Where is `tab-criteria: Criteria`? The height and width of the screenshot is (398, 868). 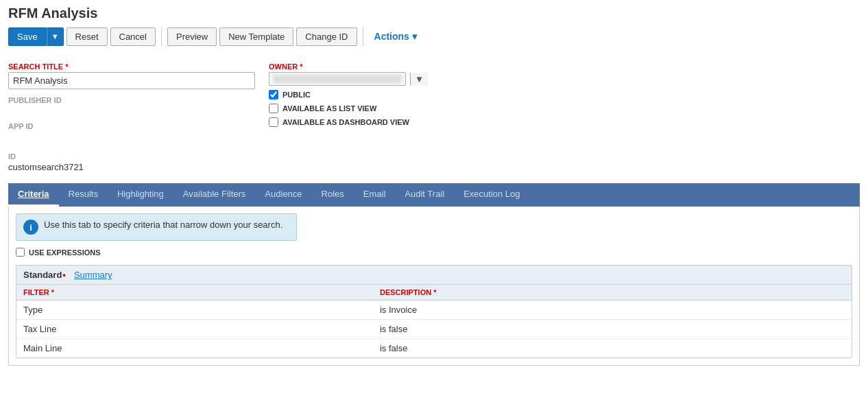
tab-criteria: Criteria is located at coordinates (34, 195).